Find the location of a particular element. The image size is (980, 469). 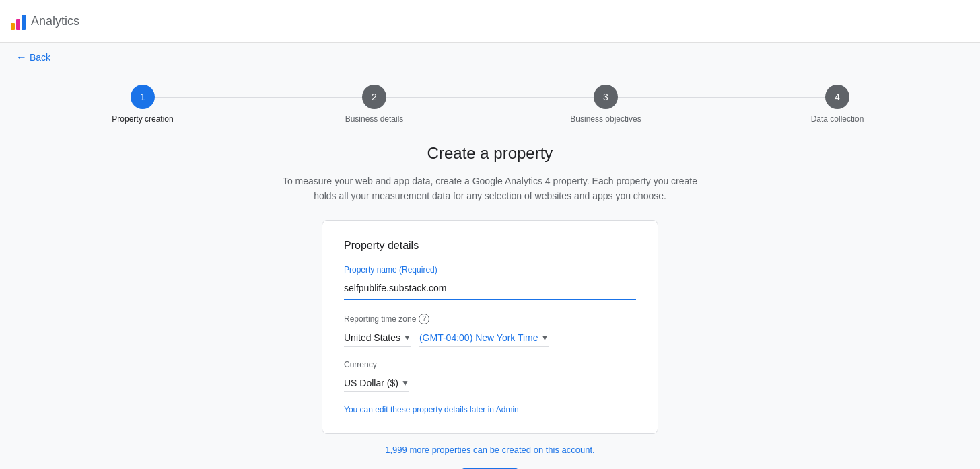

analytics-logo-icon is located at coordinates (18, 22).